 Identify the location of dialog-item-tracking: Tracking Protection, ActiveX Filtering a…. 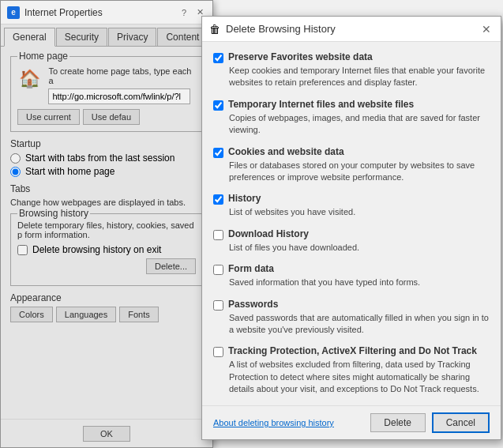
(351, 370).